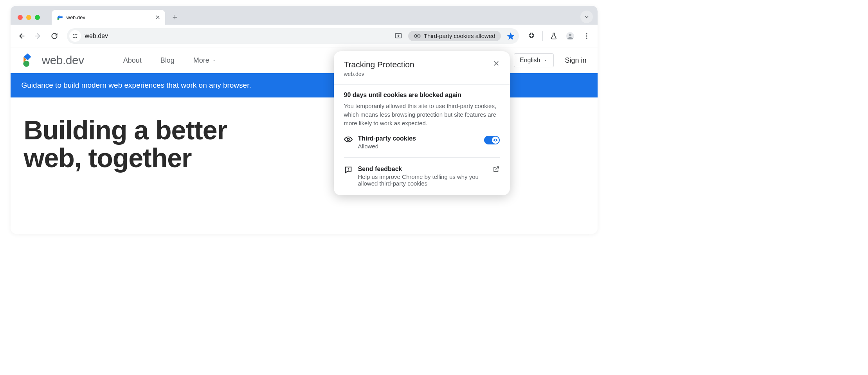  What do you see at coordinates (108, 158) in the screenshot?
I see `hero-line2: web, together` at bounding box center [108, 158].